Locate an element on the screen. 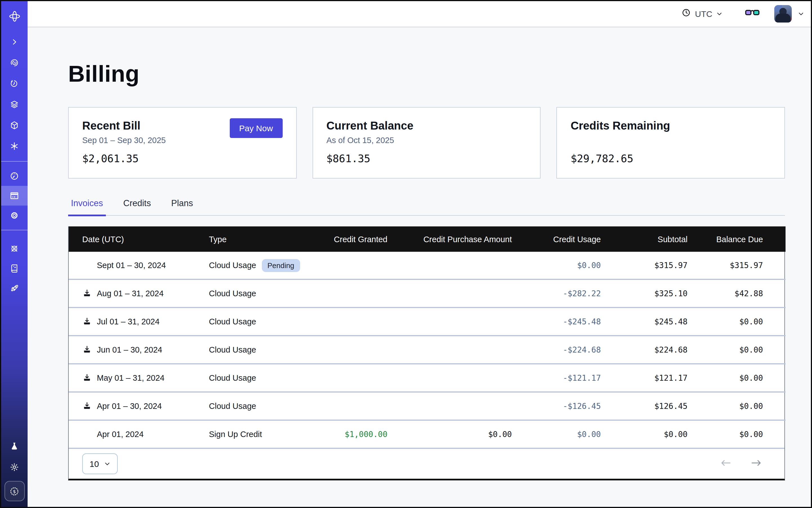 This screenshot has width=812, height=508. next-page-button is located at coordinates (756, 464).